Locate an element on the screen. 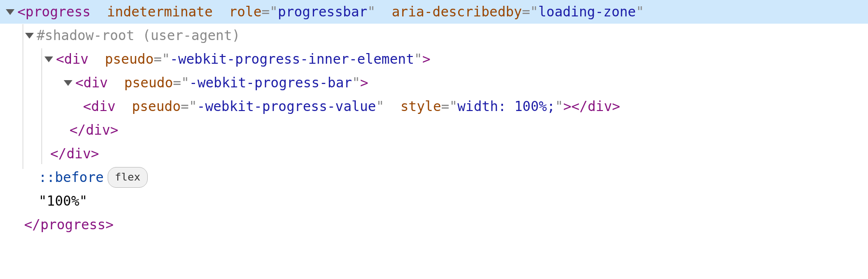  pseudo-before-node: ::before flex is located at coordinates (434, 178).